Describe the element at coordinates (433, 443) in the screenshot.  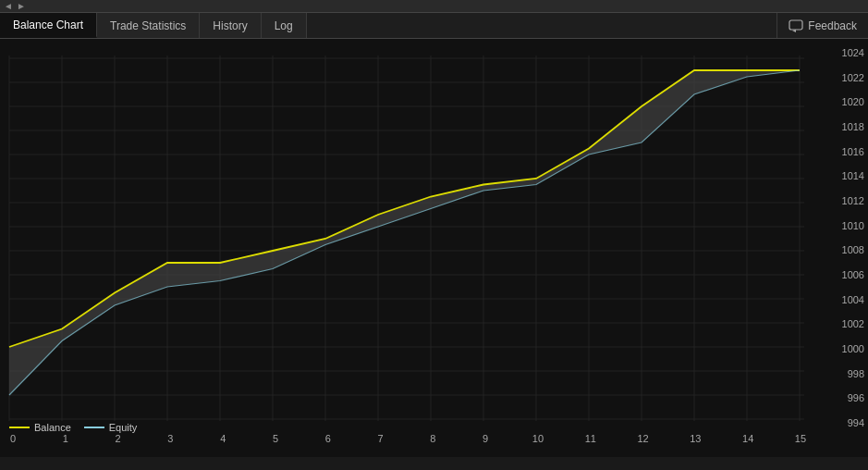
I see `x-label-8: 8` at that location.